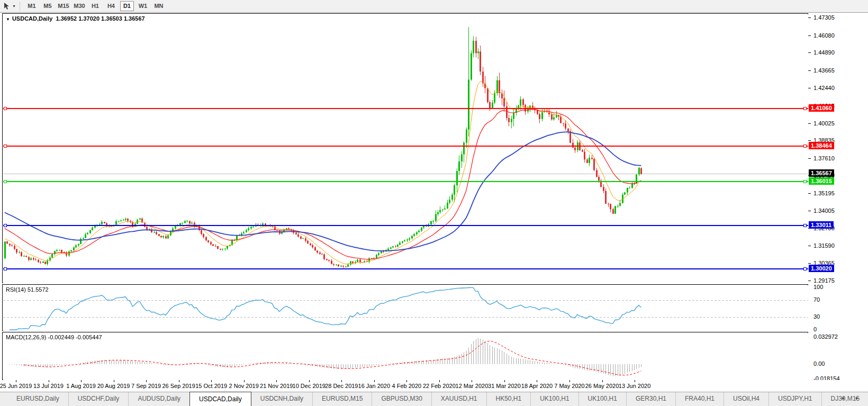  What do you see at coordinates (8, 19) in the screenshot?
I see `collapse-caret-icon: ▼` at bounding box center [8, 19].